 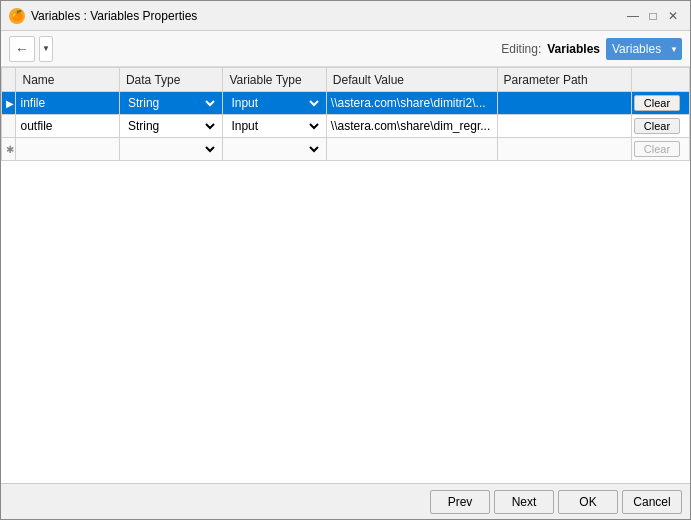 What do you see at coordinates (564, 80) in the screenshot?
I see `col-header-param: Parameter Path` at bounding box center [564, 80].